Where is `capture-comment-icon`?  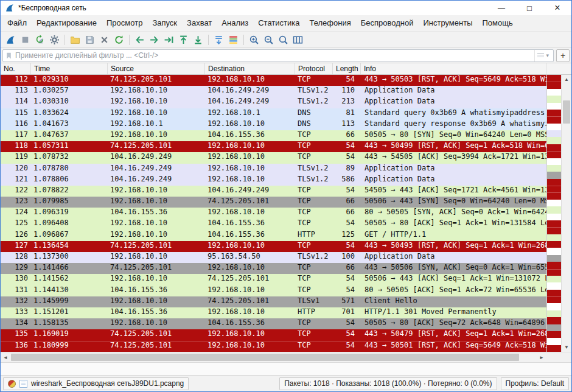 capture-comment-icon is located at coordinates (23, 383).